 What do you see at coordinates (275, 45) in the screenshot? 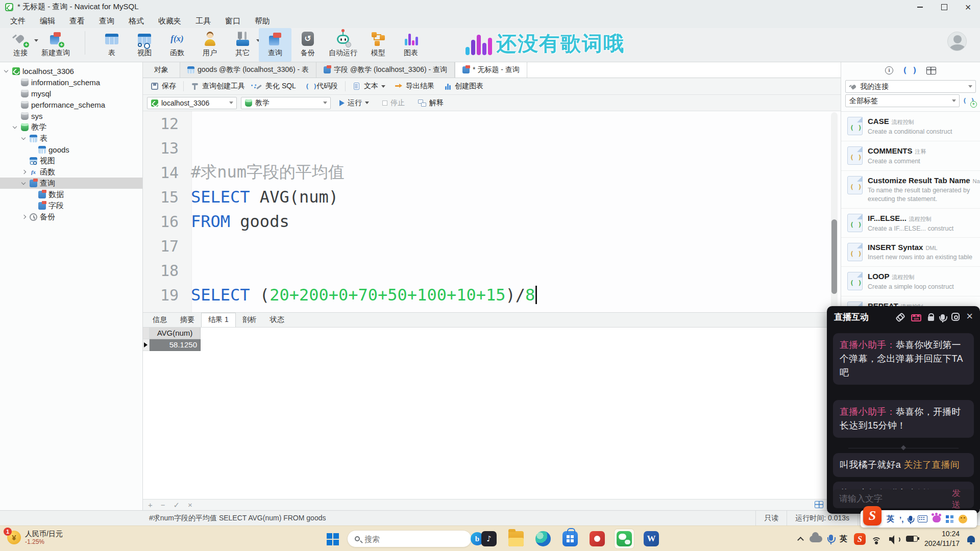
I see `tool-query: 查询` at bounding box center [275, 45].